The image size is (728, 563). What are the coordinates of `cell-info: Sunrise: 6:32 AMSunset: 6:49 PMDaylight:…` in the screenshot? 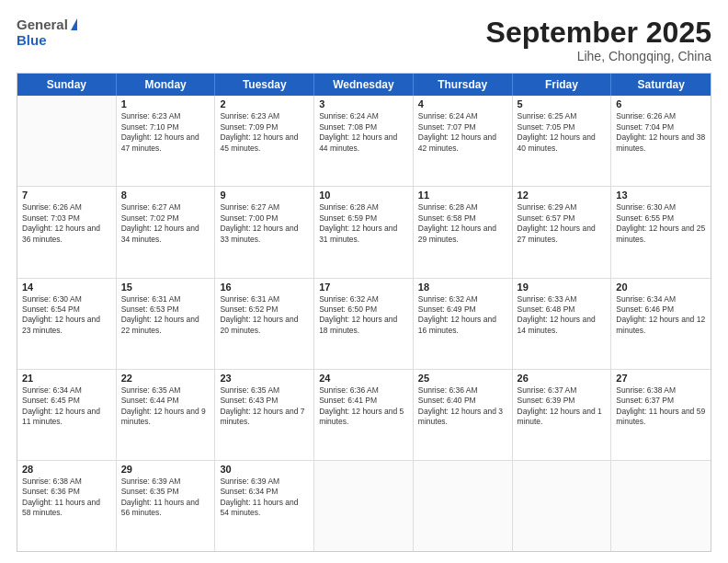 It's located at (463, 316).